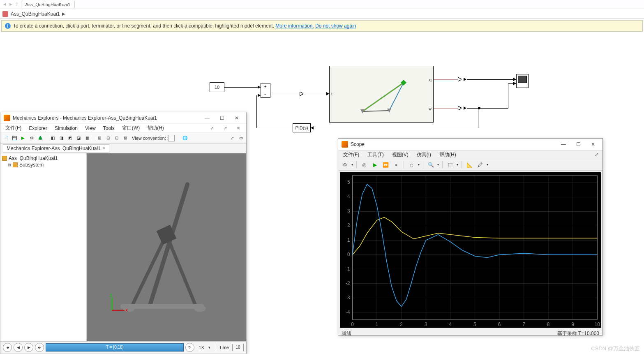 This screenshot has width=644, height=354. What do you see at coordinates (64, 14) in the screenshot?
I see `chevron-right-icon: ▶` at bounding box center [64, 14].